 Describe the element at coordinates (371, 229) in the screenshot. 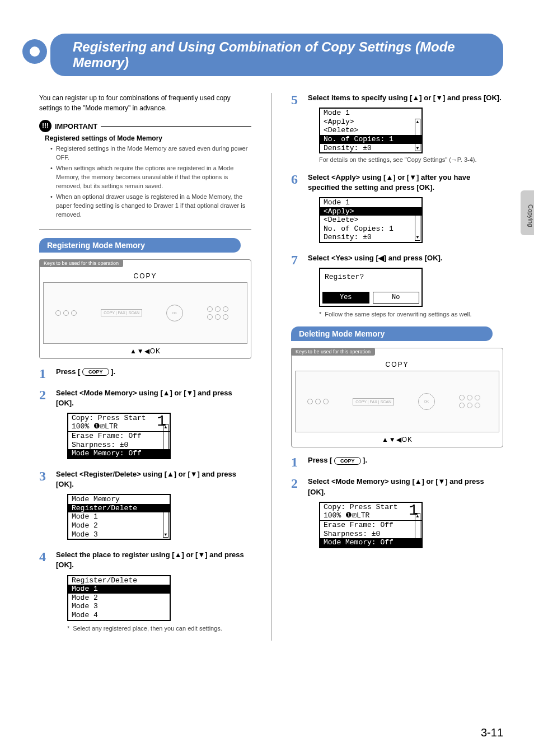

I see `lcd-line: No. of Copies: 1` at that location.